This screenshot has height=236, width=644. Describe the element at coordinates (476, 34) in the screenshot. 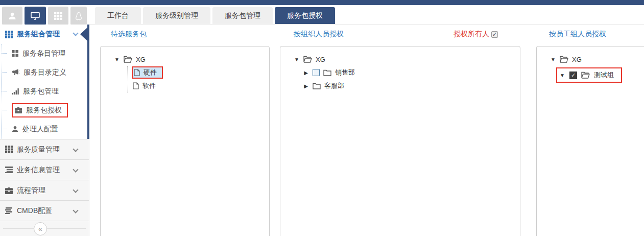

I see `authorize-all-control: 授权所有人 ✓` at that location.